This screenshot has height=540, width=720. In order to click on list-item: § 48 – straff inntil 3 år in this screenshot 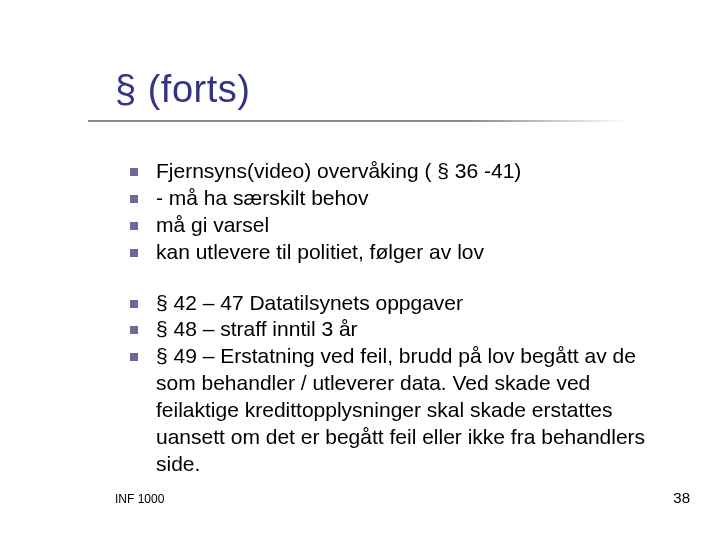, I will do `click(398, 330)`.